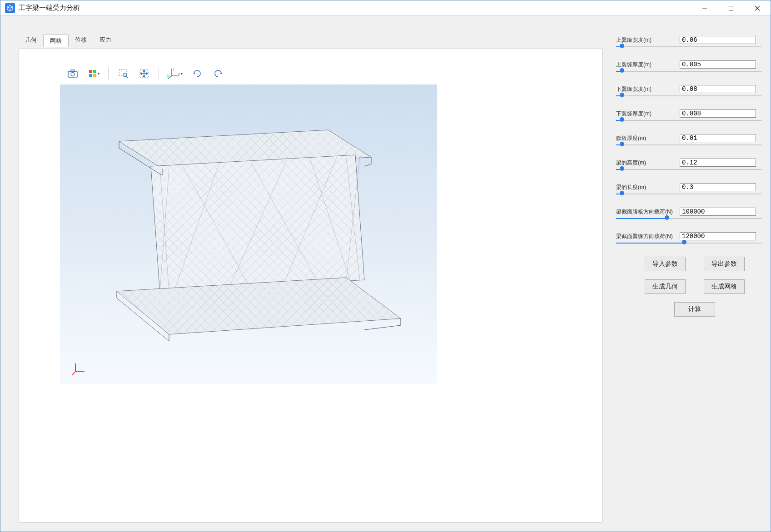 The image size is (771, 532). Describe the element at coordinates (646, 89) in the screenshot. I see `param-label: 下翼缘宽度(m)` at that location.